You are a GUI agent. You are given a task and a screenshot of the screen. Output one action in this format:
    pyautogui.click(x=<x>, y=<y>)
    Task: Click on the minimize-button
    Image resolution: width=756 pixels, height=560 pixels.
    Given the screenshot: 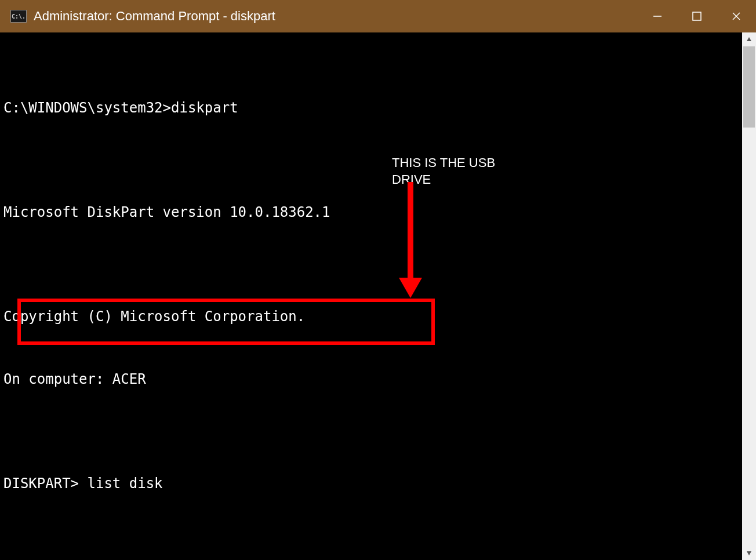 What is the action you would take?
    pyautogui.click(x=657, y=16)
    